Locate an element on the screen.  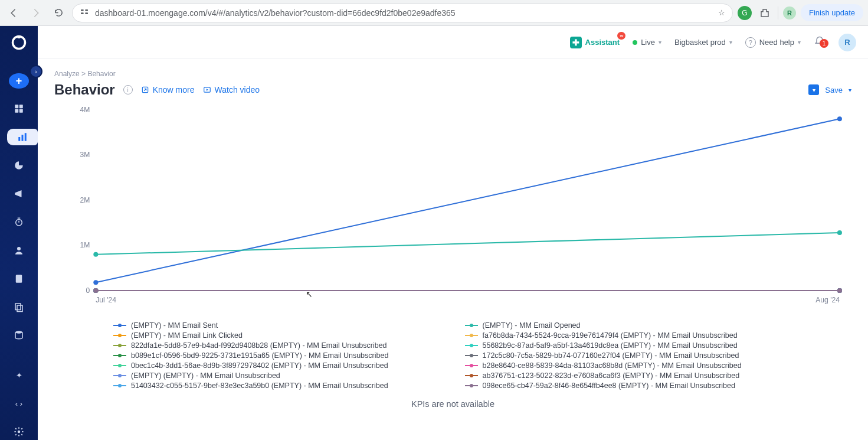
legend-item: b089e1cf-0596-5bd9-9225-3731e1915a65 (EM… is located at coordinates (277, 356).